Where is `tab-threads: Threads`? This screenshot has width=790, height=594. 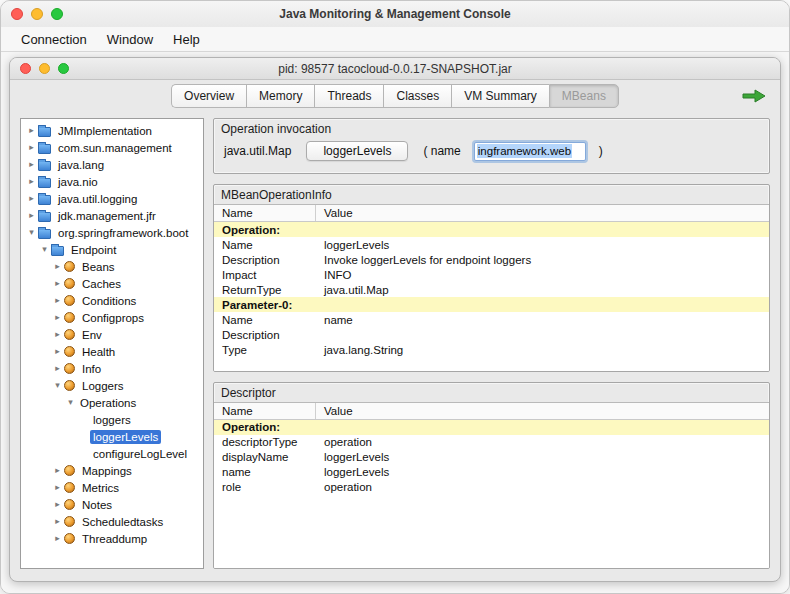
tab-threads: Threads is located at coordinates (348, 96).